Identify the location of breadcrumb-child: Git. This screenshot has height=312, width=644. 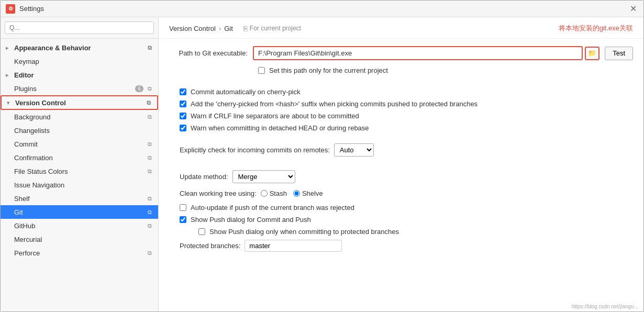
(228, 28).